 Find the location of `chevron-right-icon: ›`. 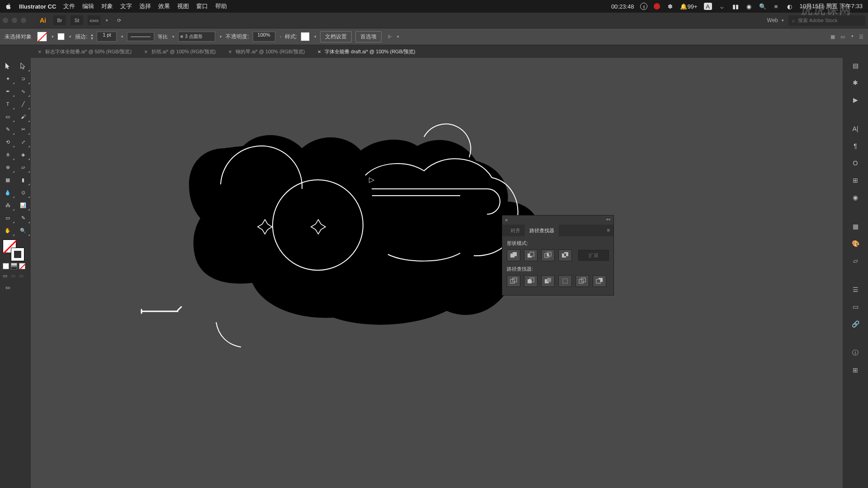

chevron-right-icon: › is located at coordinates (280, 37).